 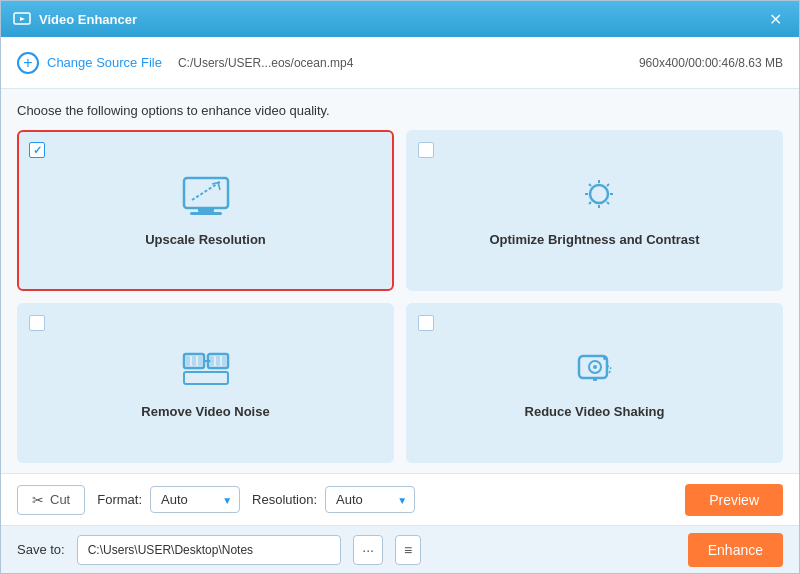 I want to click on shaking-label: Reduce Video Shaking, so click(x=595, y=412).